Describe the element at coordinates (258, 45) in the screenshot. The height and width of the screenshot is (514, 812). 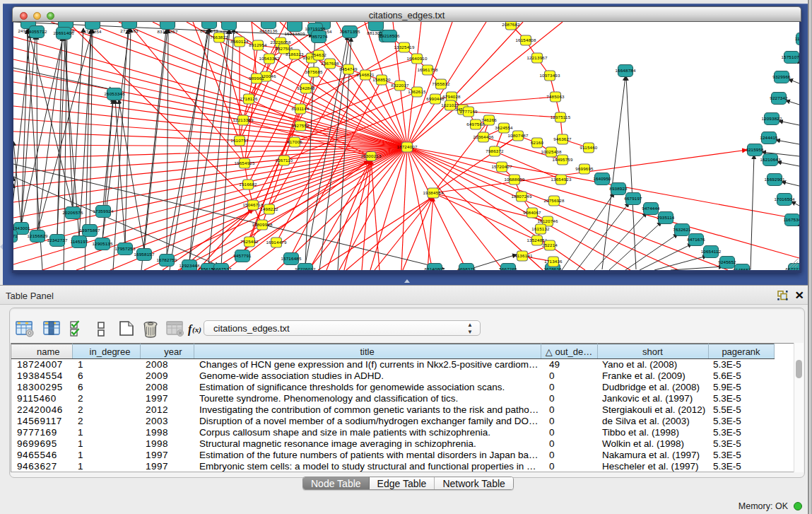
I see `svg-text: 8912954` at that location.